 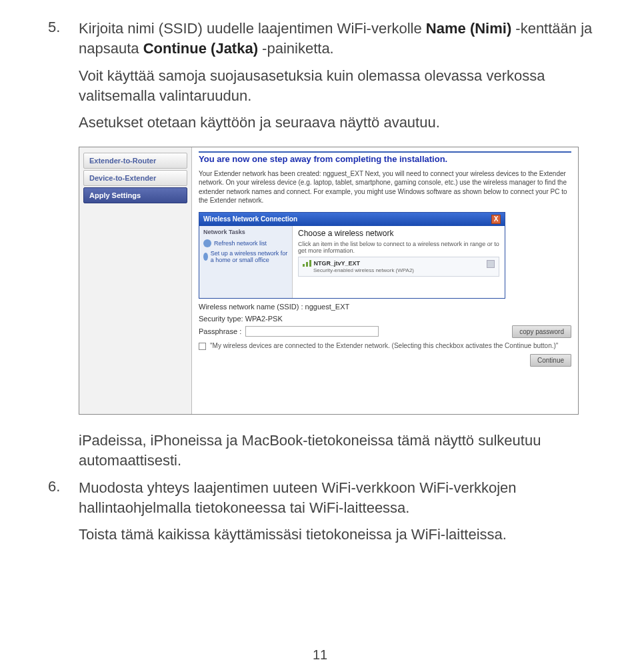 I want to click on step-5-para2: Voit käyttää samoja suojausasetuksia kui…, so click(x=341, y=87).